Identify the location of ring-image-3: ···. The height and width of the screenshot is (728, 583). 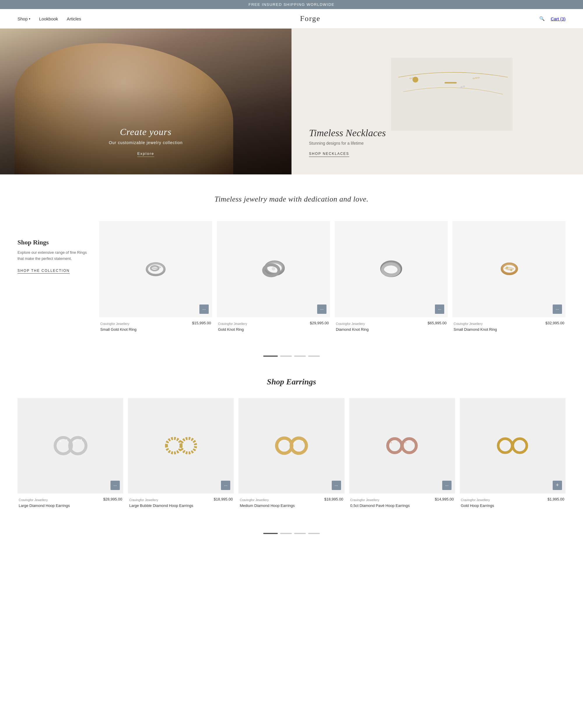
(391, 269).